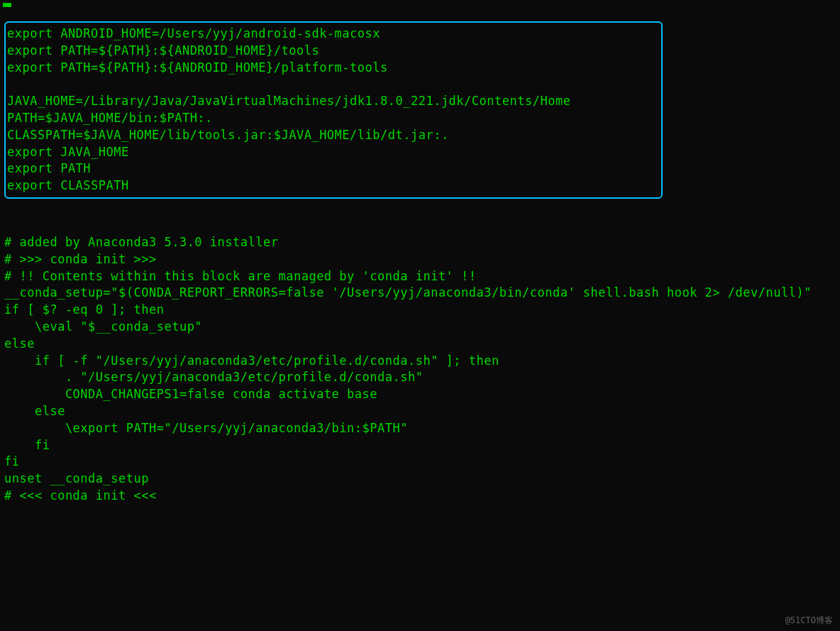  What do you see at coordinates (333, 169) in the screenshot?
I see `code-line: export PATH` at bounding box center [333, 169].